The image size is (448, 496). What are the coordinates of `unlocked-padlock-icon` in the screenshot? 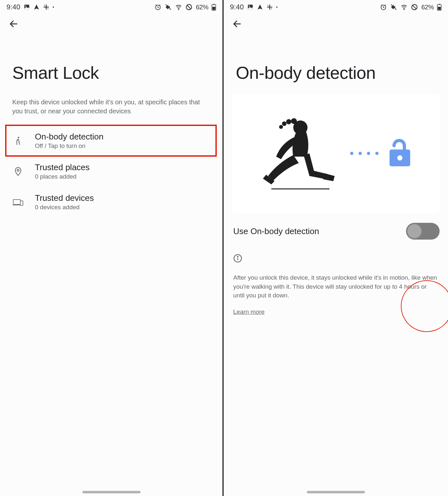 It's located at (400, 153).